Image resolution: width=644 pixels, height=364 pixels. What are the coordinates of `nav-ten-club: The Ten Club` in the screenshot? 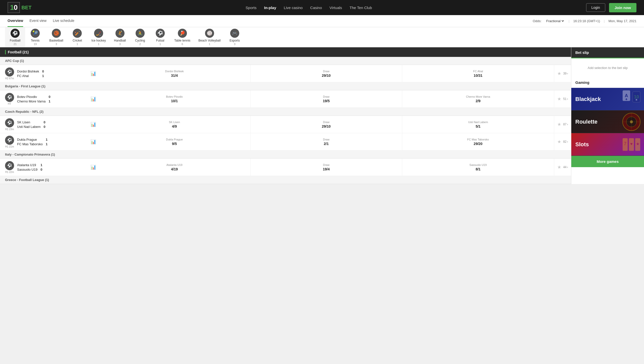 It's located at (361, 8).